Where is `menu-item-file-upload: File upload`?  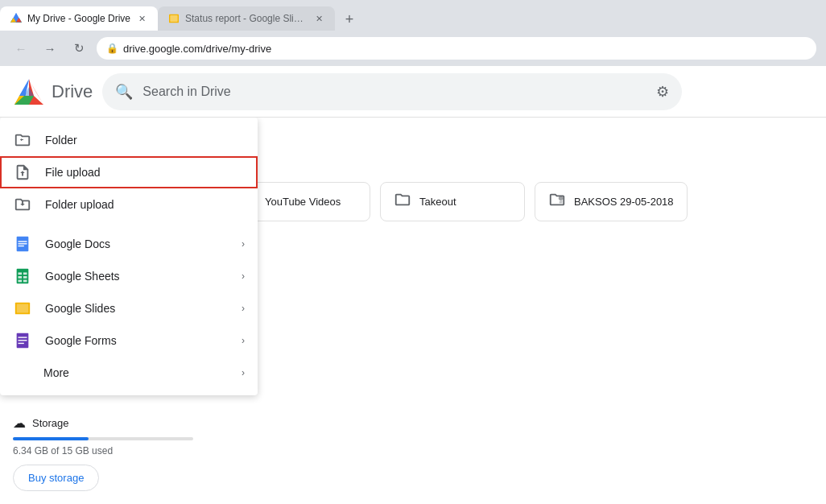 menu-item-file-upload: File upload is located at coordinates (129, 172).